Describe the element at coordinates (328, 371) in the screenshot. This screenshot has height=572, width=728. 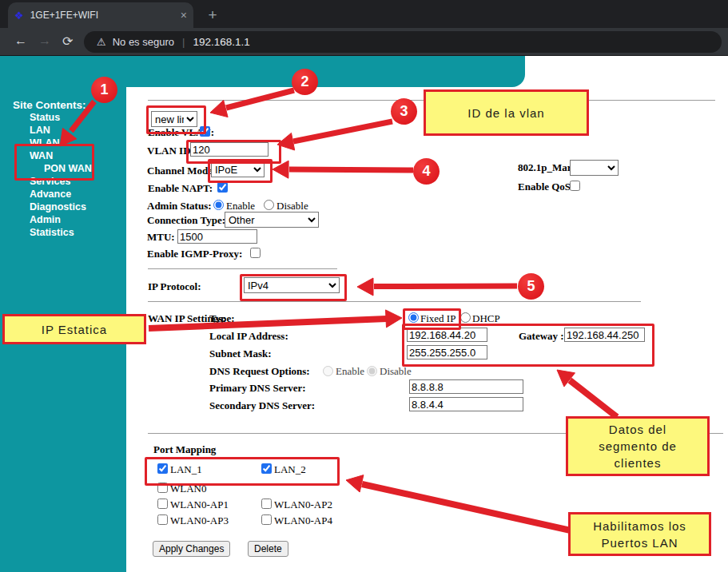
I see `dns-enable-radio` at that location.